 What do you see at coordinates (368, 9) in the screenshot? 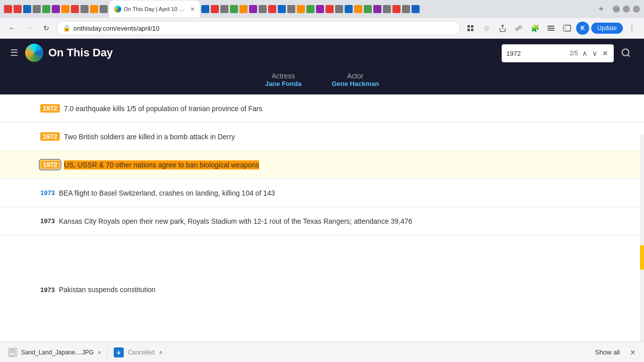
I see `favicon-tab-more18` at bounding box center [368, 9].